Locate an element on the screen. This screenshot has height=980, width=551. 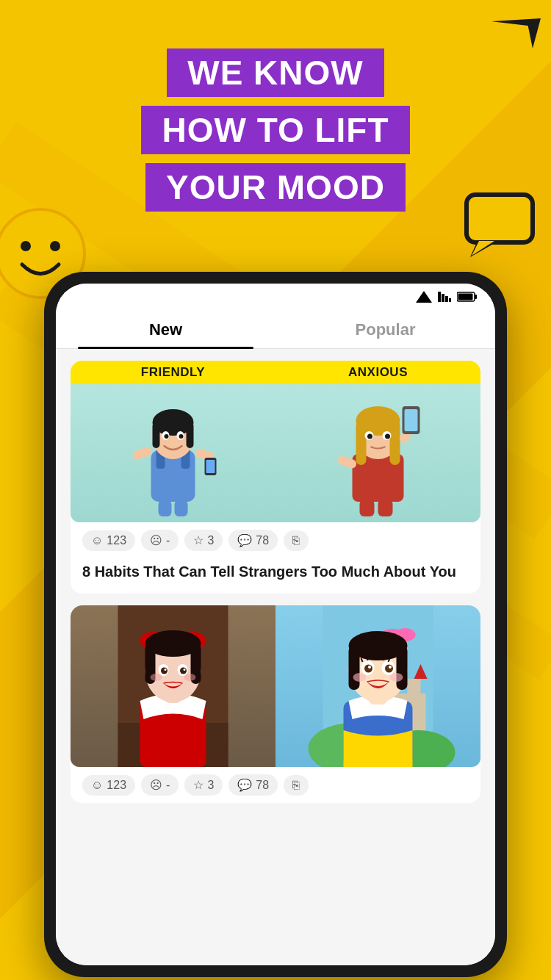
status-bar is located at coordinates (276, 297).